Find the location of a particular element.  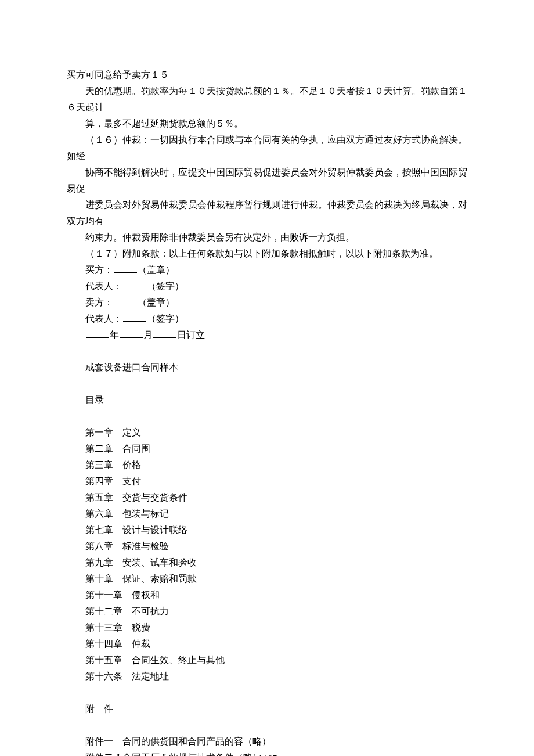

paragraph: 协商不能得到解决时，应提交中国国际贸易促进委员会对外贸易仲裁委员会，按照中国国际… is located at coordinates (267, 181).